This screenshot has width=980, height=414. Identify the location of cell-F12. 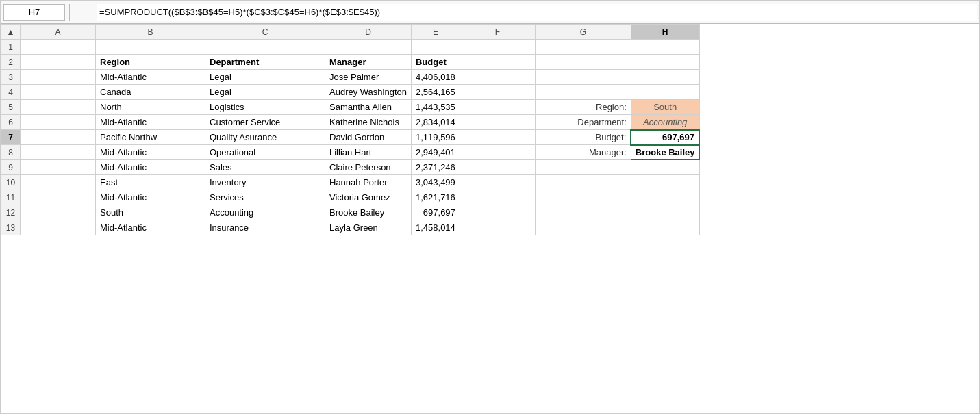
(497, 213).